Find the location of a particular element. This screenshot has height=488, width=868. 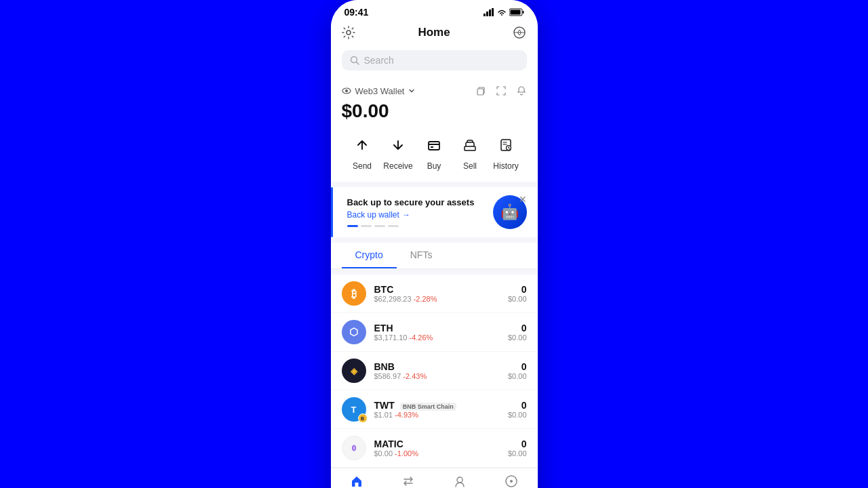

nav-home: Home is located at coordinates (357, 481).